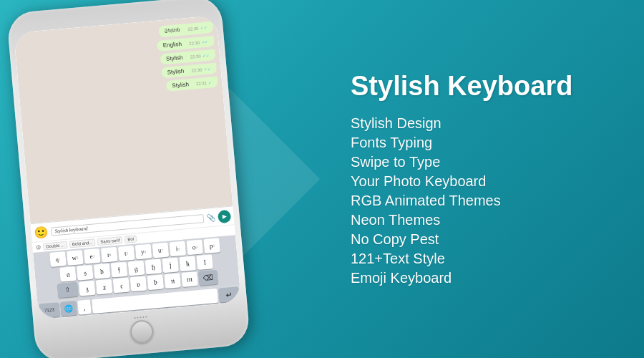 The height and width of the screenshot is (358, 644). What do you see at coordinates (122, 286) in the screenshot?
I see `key-c: 𝔠` at bounding box center [122, 286].